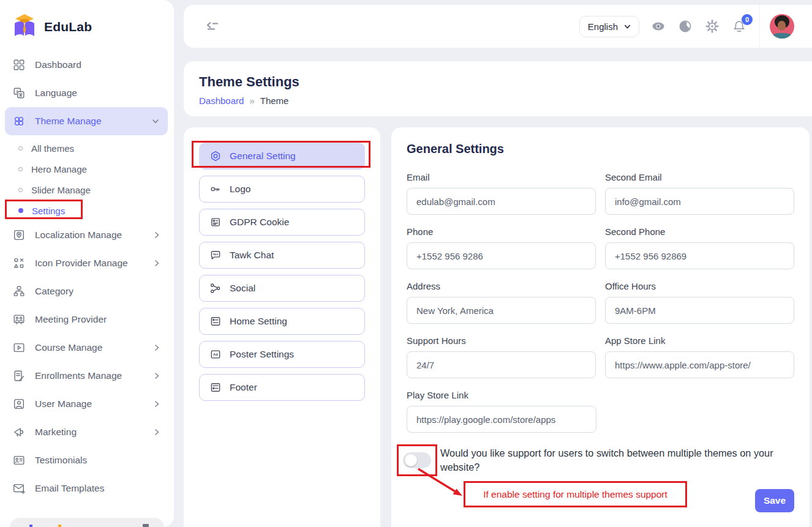 The image size is (812, 527). What do you see at coordinates (216, 255) in the screenshot?
I see `svg-text: TALK` at bounding box center [216, 255].